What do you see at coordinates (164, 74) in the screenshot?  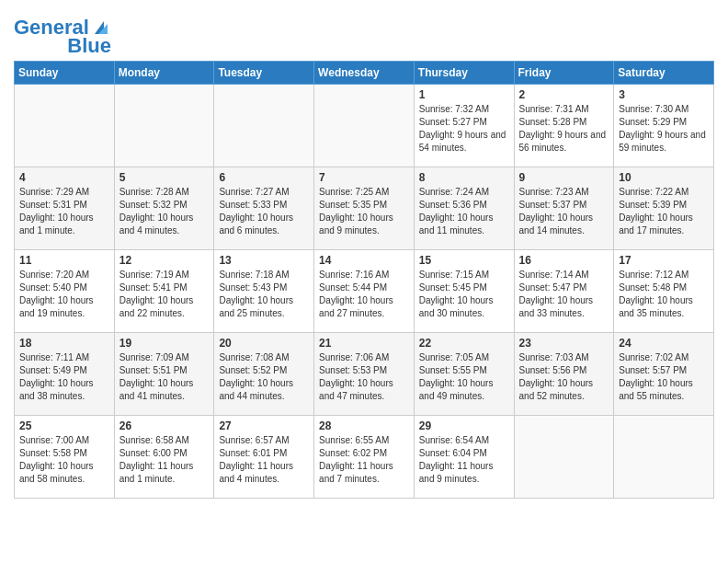 I see `header-cell-monday: Monday` at bounding box center [164, 74].